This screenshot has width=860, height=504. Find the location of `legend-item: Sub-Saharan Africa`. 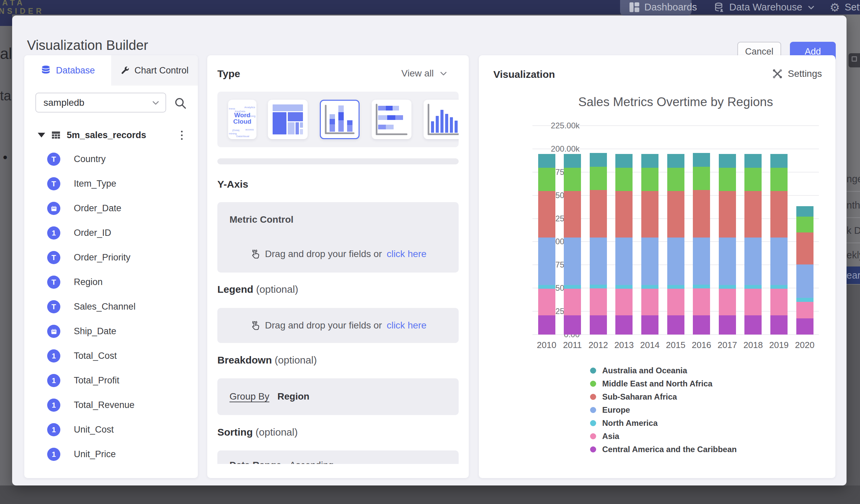

legend-item: Sub-Saharan Africa is located at coordinates (663, 397).